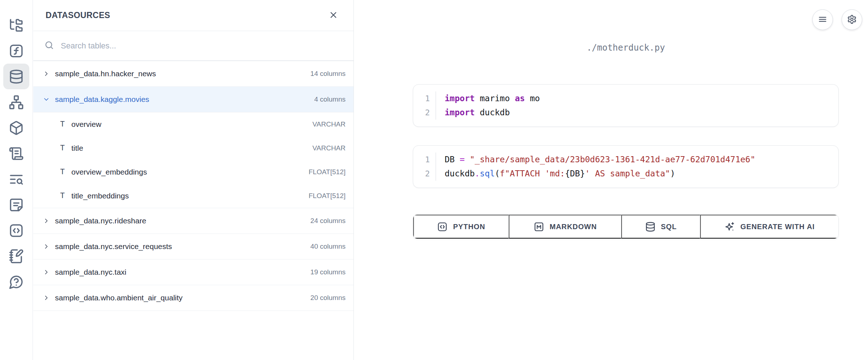  What do you see at coordinates (109, 172) in the screenshot?
I see `column-name: overview_embeddings` at bounding box center [109, 172].